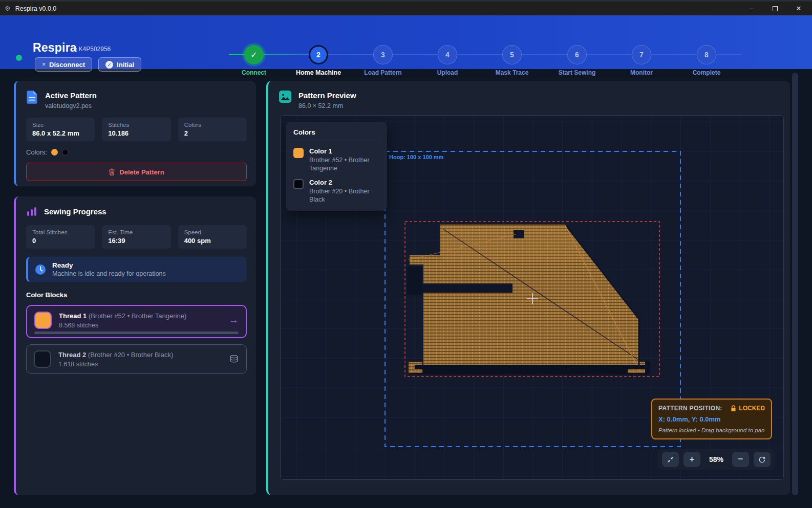 The width and height of the screenshot is (812, 508). Describe the element at coordinates (112, 172) in the screenshot. I see `trash-icon` at that location.